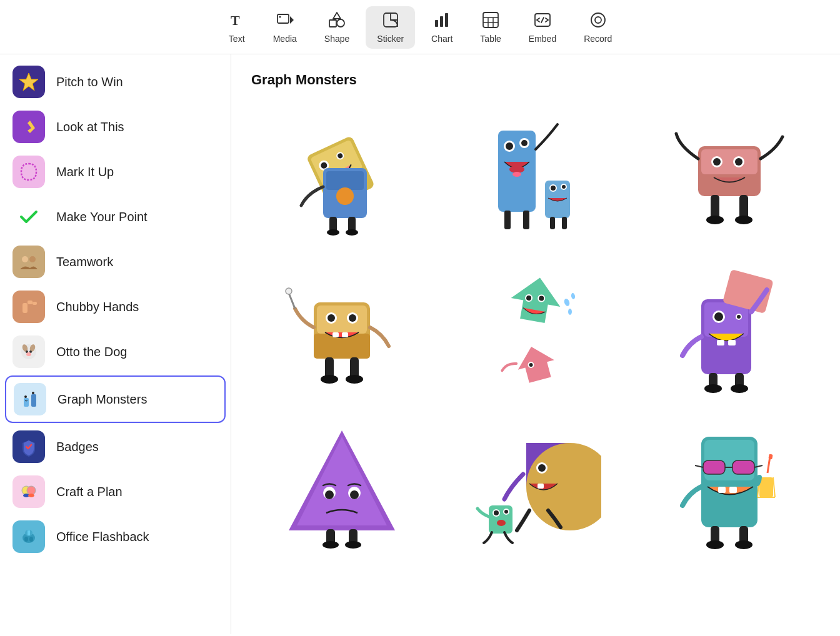 The width and height of the screenshot is (840, 636). Describe the element at coordinates (115, 399) in the screenshot. I see `sidebar-item-graph-monsters: Graph Monsters` at that location.